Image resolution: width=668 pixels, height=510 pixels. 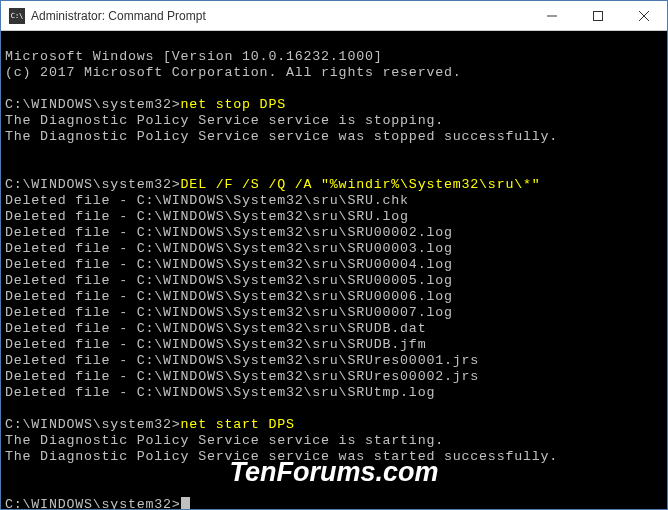 What do you see at coordinates (334, 16) in the screenshot?
I see `titlebar: Administrator: Command Prompt` at bounding box center [334, 16].